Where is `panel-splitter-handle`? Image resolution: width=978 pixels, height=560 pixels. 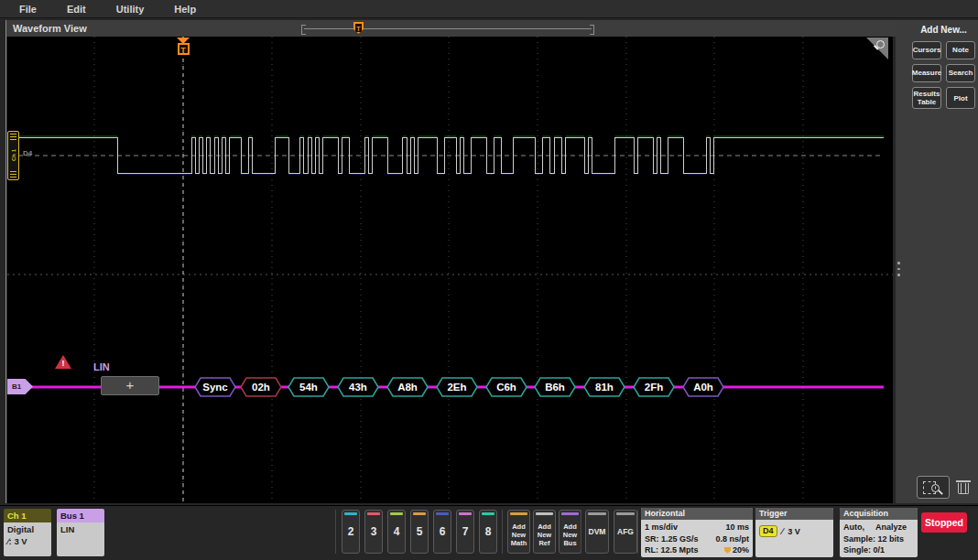
panel-splitter-handle is located at coordinates (899, 269).